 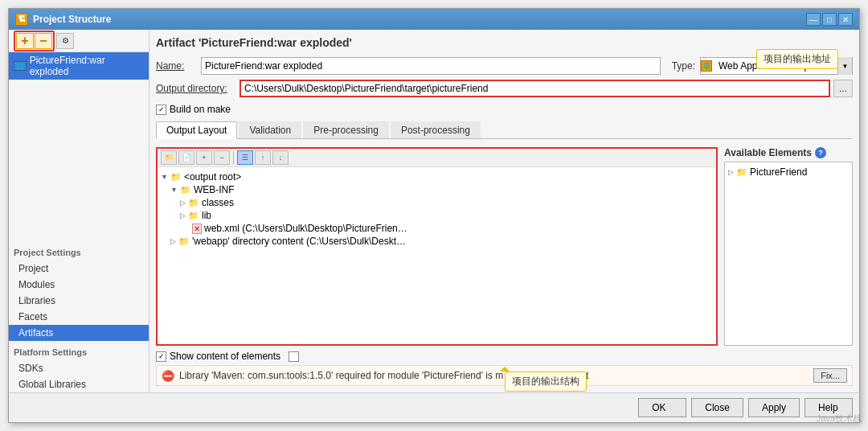 I want to click on tree-item-webxml-label: web.xml (C:\Users\Dulk\Desktop\PictureFr…, so click(x=305, y=228).